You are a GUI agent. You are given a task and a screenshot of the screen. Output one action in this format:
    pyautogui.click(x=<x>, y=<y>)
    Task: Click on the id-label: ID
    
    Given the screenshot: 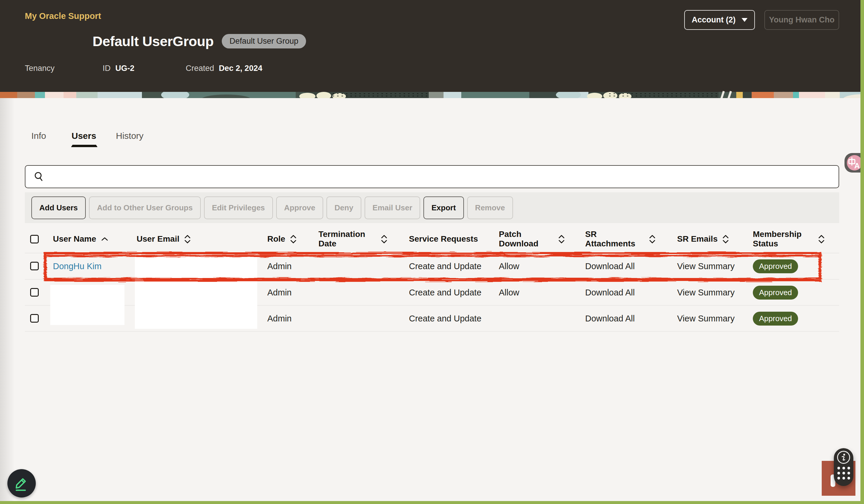 What is the action you would take?
    pyautogui.click(x=107, y=69)
    